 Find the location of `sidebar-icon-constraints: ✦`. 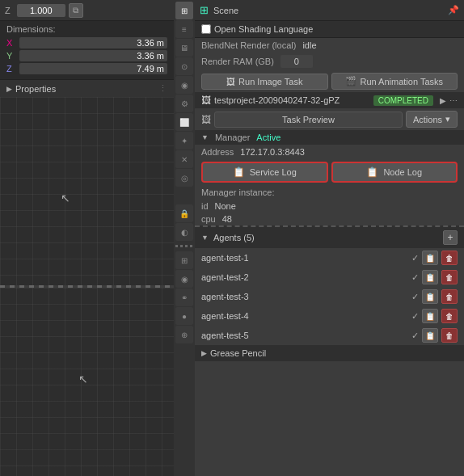

sidebar-icon-constraints: ✦ is located at coordinates (184, 141).